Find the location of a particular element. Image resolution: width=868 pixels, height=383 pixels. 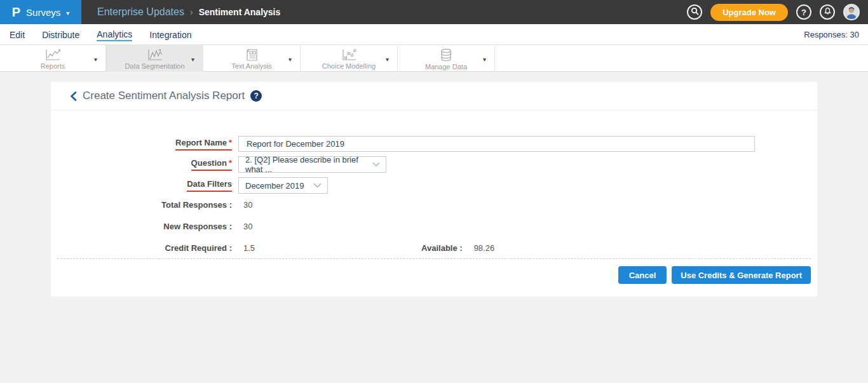

credit-required-row: Credit Required : 1.5 Available : 98.26 is located at coordinates (434, 248).